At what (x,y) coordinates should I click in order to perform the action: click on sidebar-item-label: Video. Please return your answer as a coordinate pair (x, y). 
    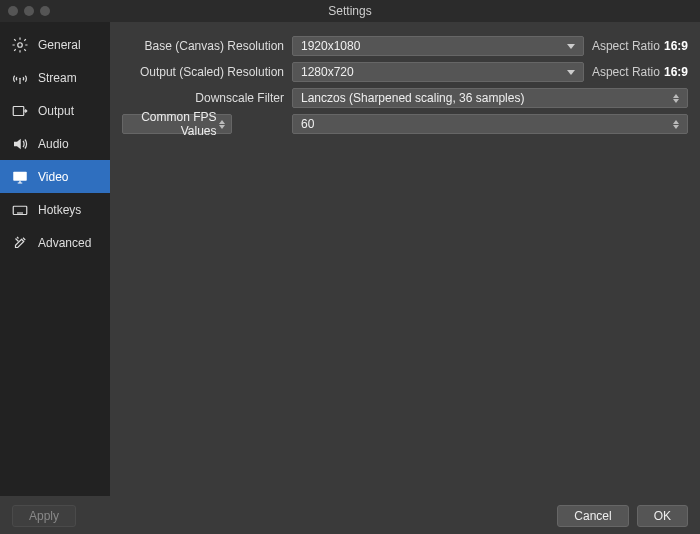
    Looking at the image, I should click on (53, 177).